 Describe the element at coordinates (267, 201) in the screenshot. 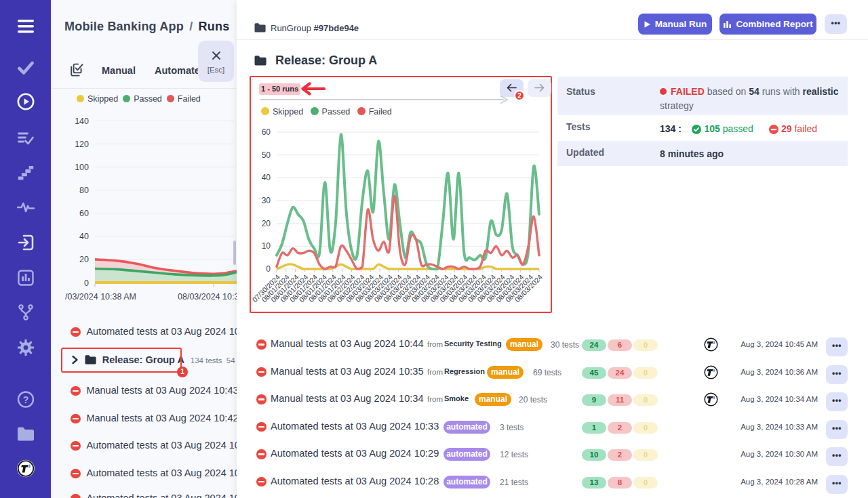

I see `svg-text: 30` at that location.